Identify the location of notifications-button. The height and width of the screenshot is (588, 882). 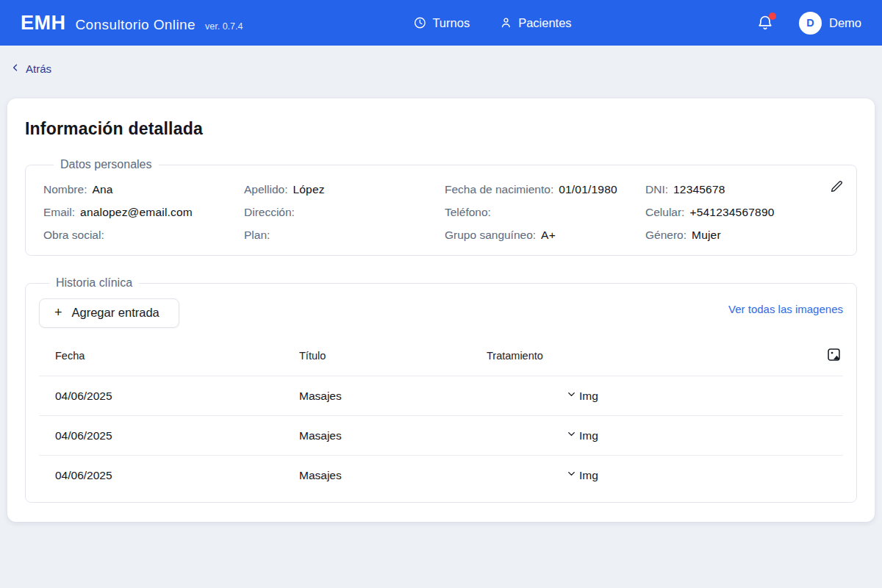
(765, 23).